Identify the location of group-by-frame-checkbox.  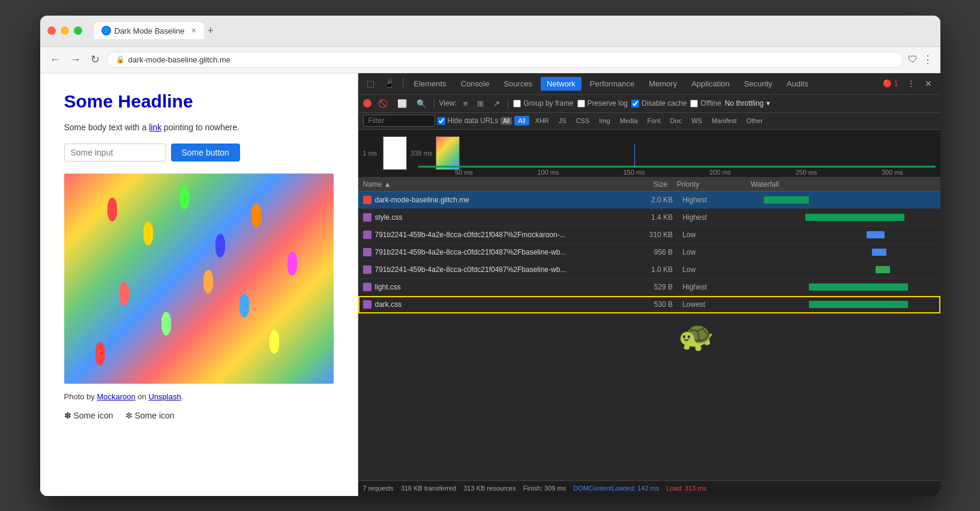
(517, 103).